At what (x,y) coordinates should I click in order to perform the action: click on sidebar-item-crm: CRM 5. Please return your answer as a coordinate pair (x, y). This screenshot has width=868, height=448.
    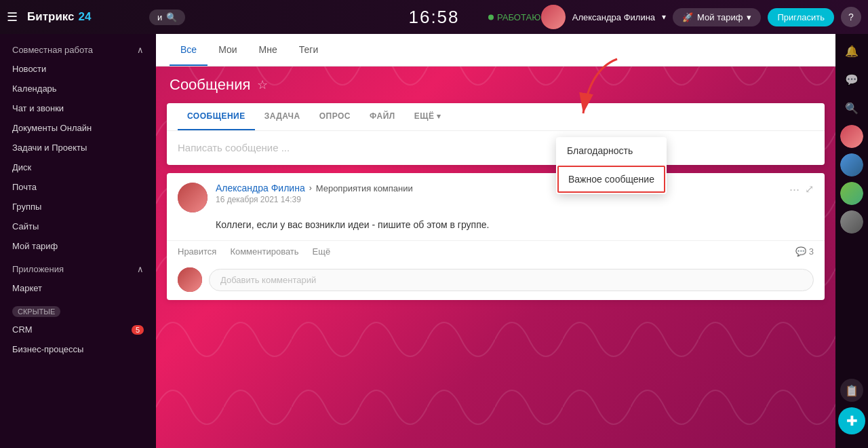
    Looking at the image, I should click on (78, 330).